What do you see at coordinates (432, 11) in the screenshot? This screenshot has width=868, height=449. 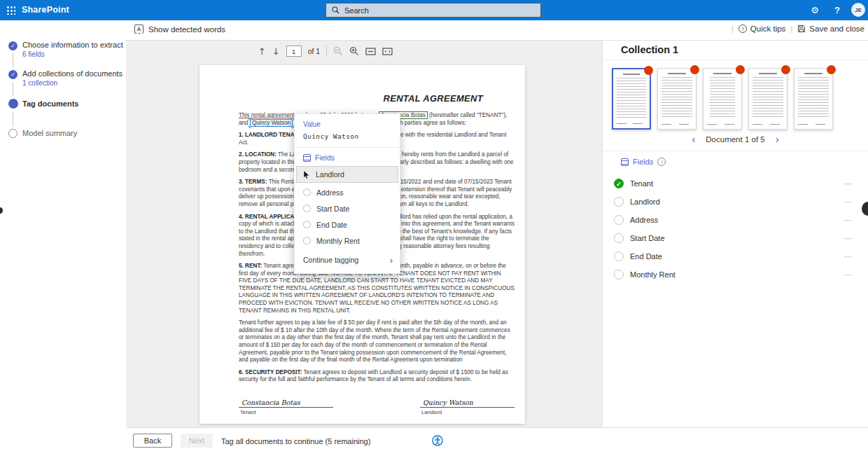 I see `search-input` at bounding box center [432, 11].